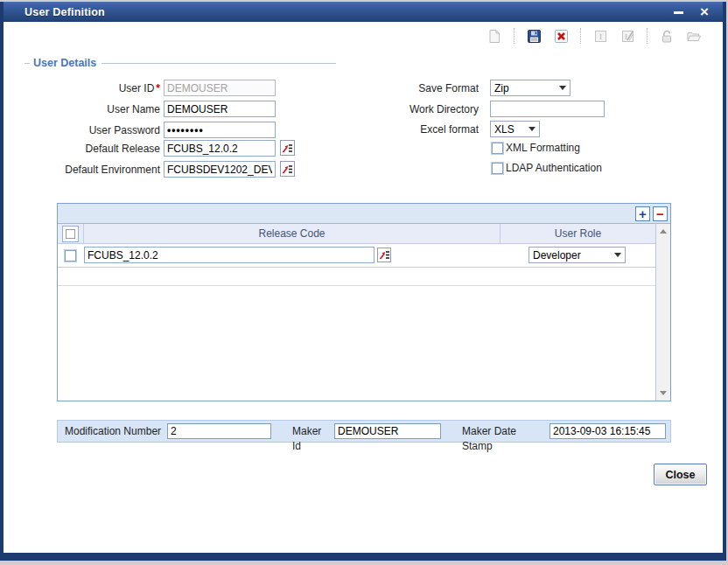 Image resolution: width=728 pixels, height=565 pixels. Describe the element at coordinates (679, 12) in the screenshot. I see `minimize-button` at that location.